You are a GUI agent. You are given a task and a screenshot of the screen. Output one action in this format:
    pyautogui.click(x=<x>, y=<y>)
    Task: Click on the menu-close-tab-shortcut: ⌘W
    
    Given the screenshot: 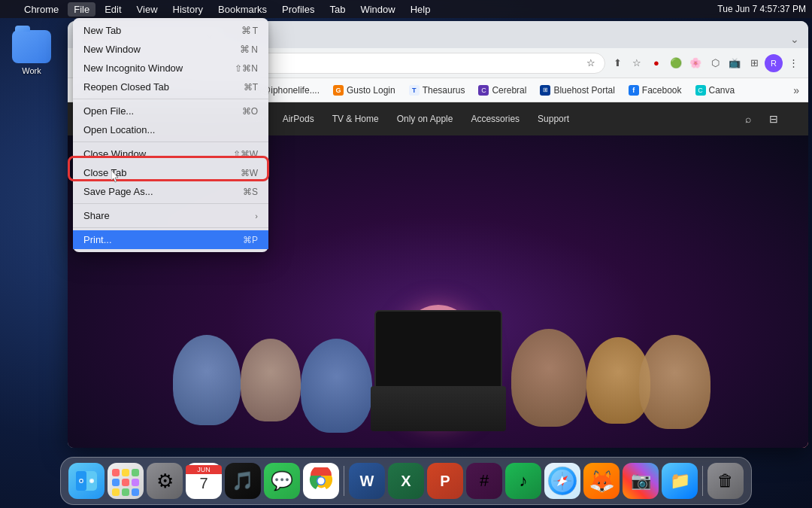 What is the action you would take?
    pyautogui.click(x=250, y=173)
    